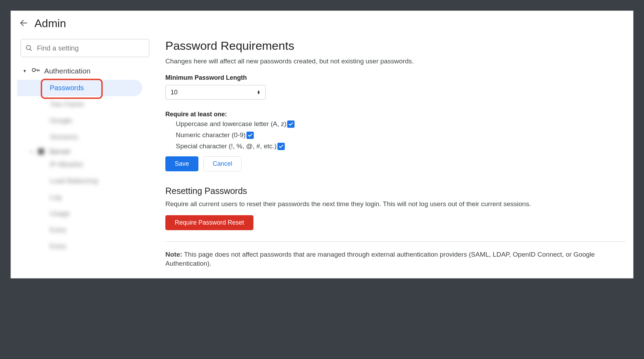 The width and height of the screenshot is (644, 359). What do you see at coordinates (380, 259) in the screenshot?
I see `note-body: This page does not affect passwords that…` at bounding box center [380, 259].